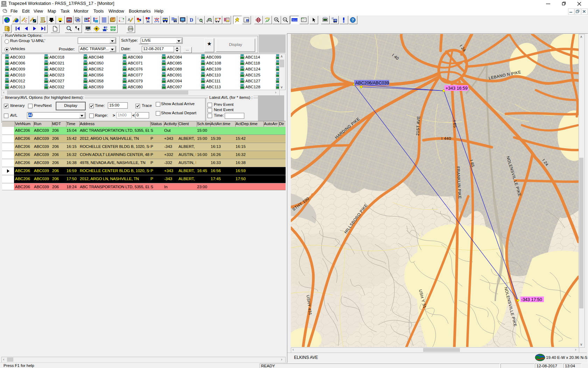 The height and width of the screenshot is (368, 588). Describe the element at coordinates (456, 88) in the screenshot. I see `svg-text: +343 16:59` at that location.